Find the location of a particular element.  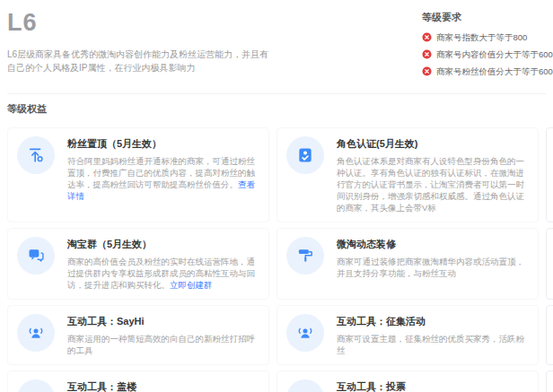

benefit-title: 粉丝置顶（5月生效） is located at coordinates (163, 144).